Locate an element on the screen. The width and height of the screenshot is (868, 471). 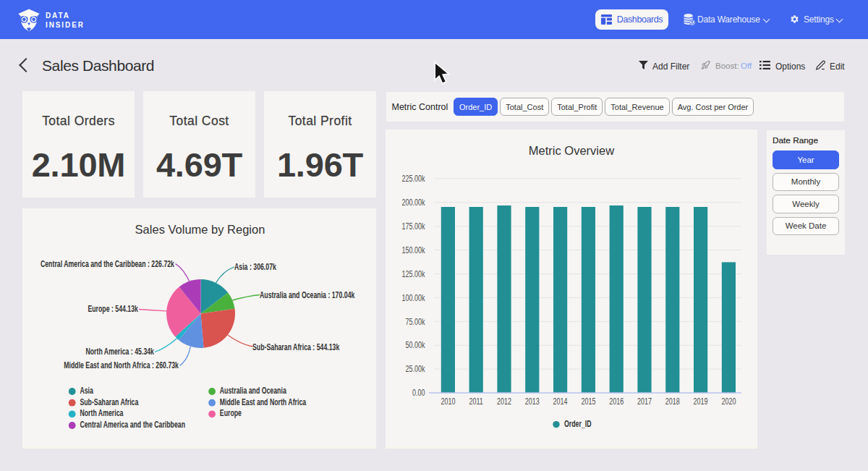
svg-text: Metric Overview is located at coordinates (571, 150).